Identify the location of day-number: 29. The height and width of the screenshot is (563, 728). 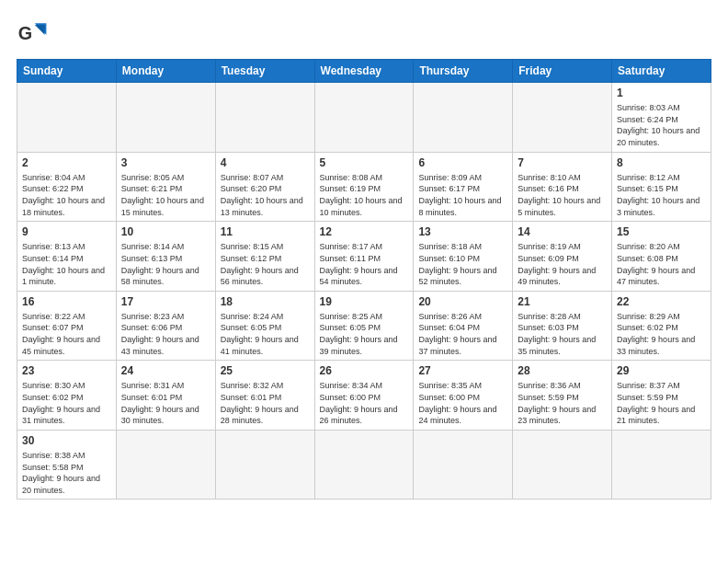
(662, 371).